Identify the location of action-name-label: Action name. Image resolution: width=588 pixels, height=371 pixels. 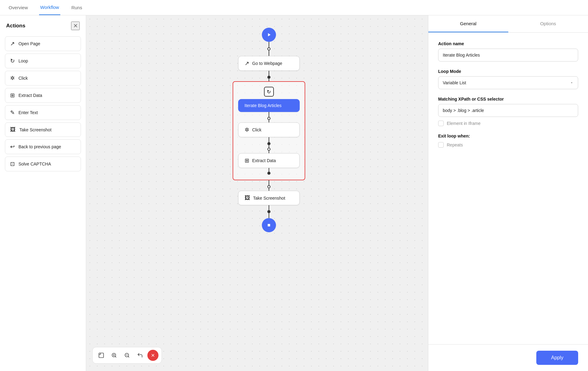
(508, 44).